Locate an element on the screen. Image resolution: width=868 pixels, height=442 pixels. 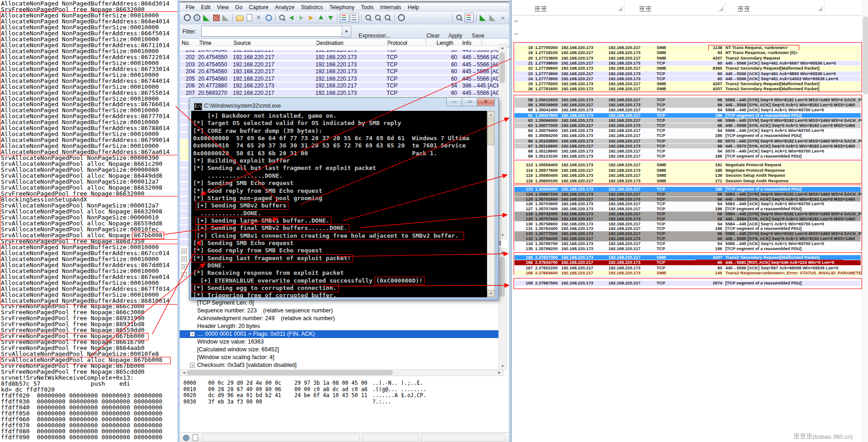
menu-go: Go is located at coordinates (239, 7).